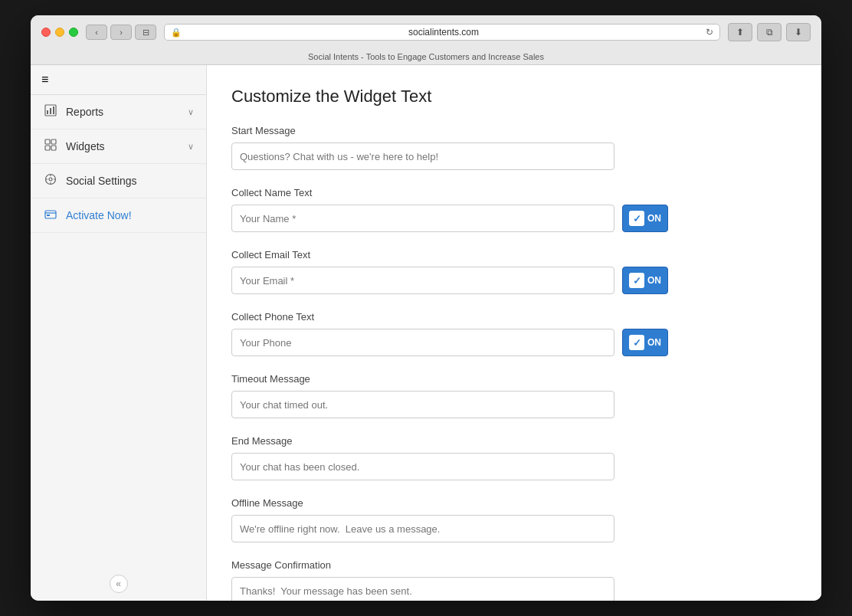 The width and height of the screenshot is (852, 616). What do you see at coordinates (444, 32) in the screenshot?
I see `address-bar-text: socialintents.com` at bounding box center [444, 32].